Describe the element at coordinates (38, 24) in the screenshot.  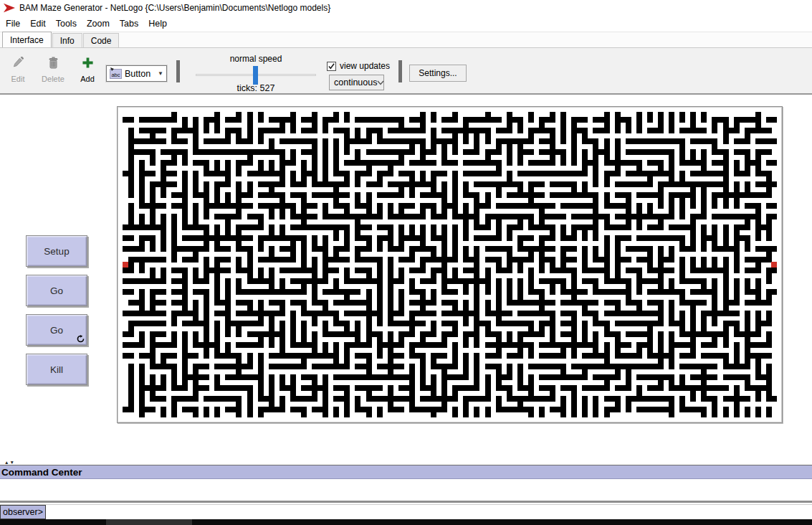
I see `menu-edit: Edit` at that location.